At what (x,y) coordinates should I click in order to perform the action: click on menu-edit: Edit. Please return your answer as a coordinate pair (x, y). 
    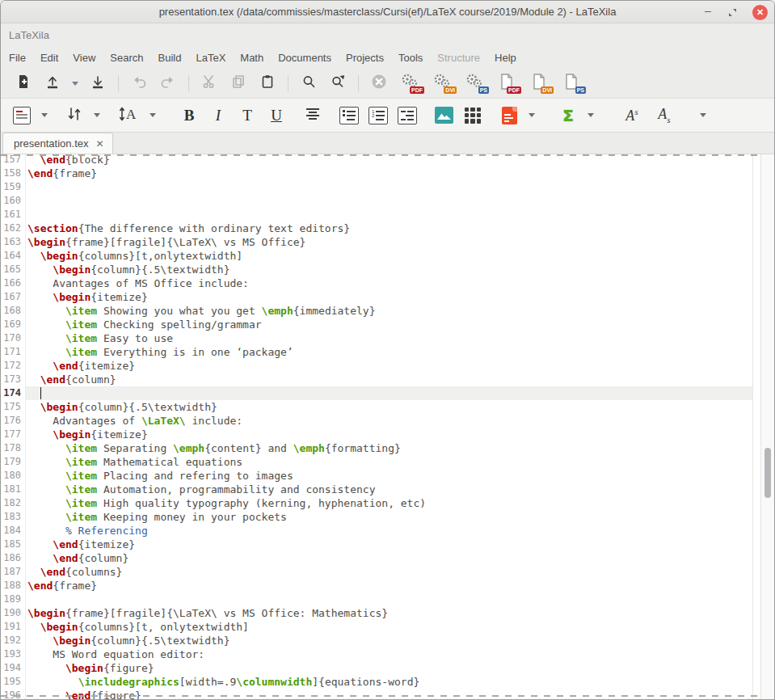
    Looking at the image, I should click on (49, 58).